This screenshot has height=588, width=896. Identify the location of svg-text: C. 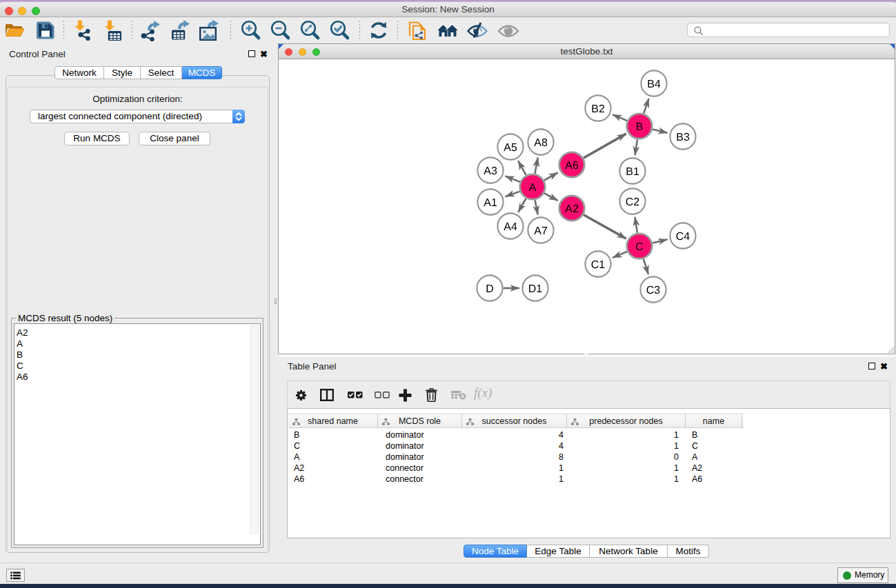
(639, 247).